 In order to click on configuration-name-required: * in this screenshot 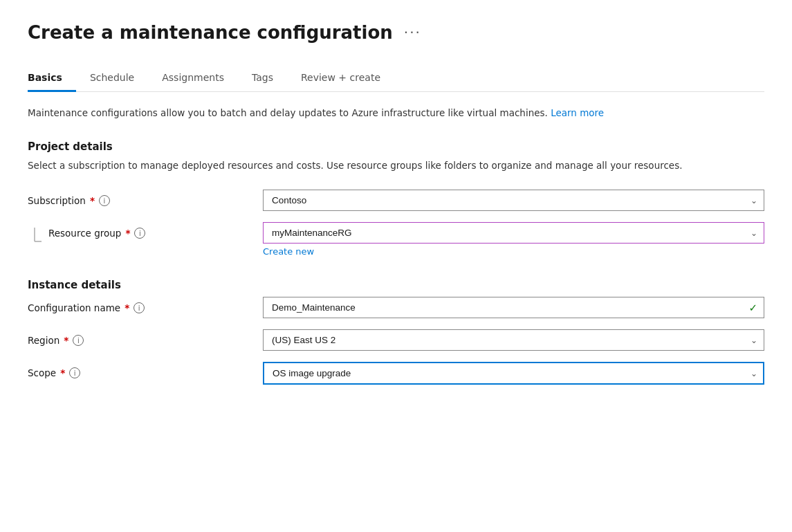, I will do `click(127, 308)`.